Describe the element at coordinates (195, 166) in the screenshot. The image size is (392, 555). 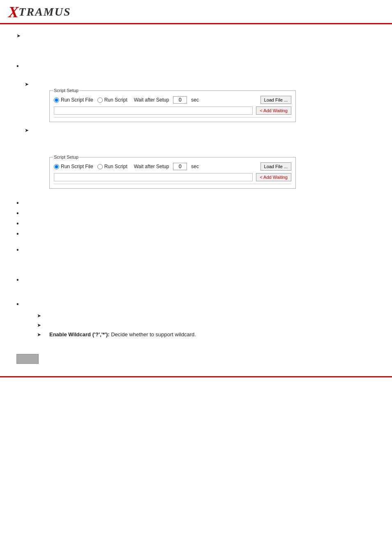
I see `sec-label-2: sec` at that location.